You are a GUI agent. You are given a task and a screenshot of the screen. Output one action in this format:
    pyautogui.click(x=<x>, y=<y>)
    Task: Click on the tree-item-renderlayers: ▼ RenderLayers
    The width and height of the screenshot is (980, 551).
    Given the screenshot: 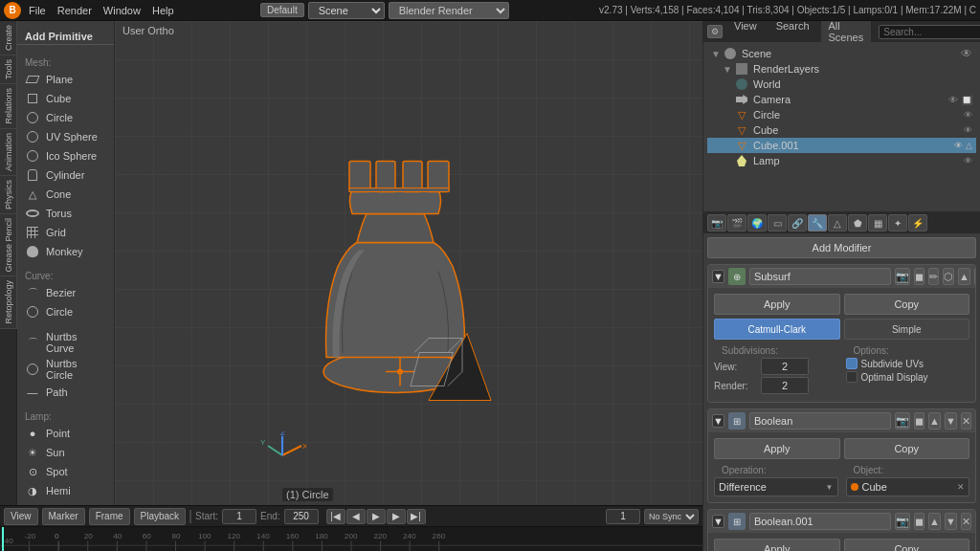 What is the action you would take?
    pyautogui.click(x=842, y=69)
    